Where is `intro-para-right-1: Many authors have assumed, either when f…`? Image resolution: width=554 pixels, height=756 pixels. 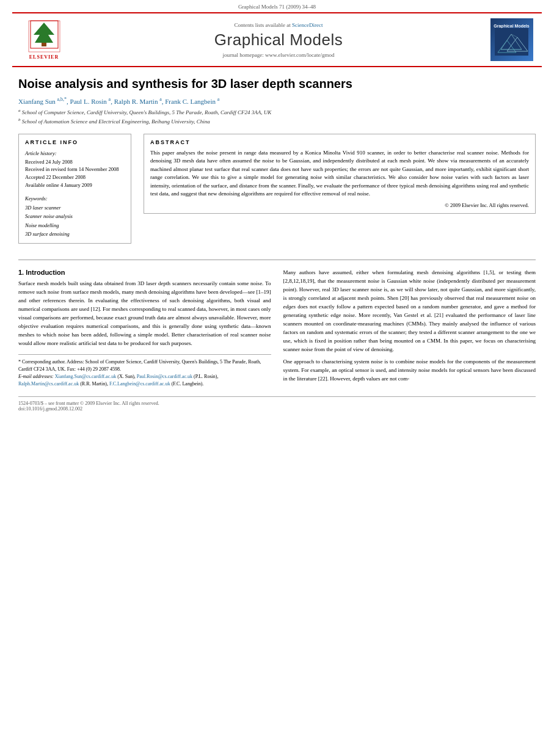
intro-para-right-1: Many authors have assumed, either when f… is located at coordinates (410, 311).